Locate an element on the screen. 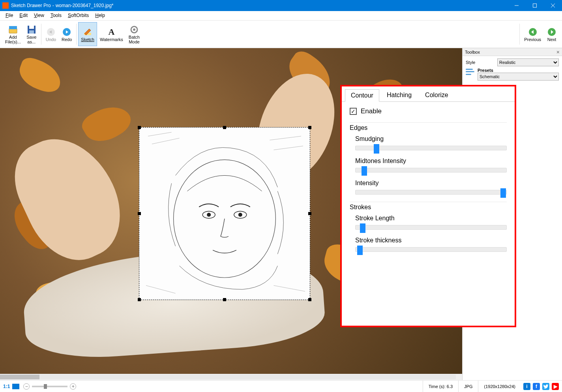 This screenshot has width=562, height=392. handle-nw is located at coordinates (139, 128).